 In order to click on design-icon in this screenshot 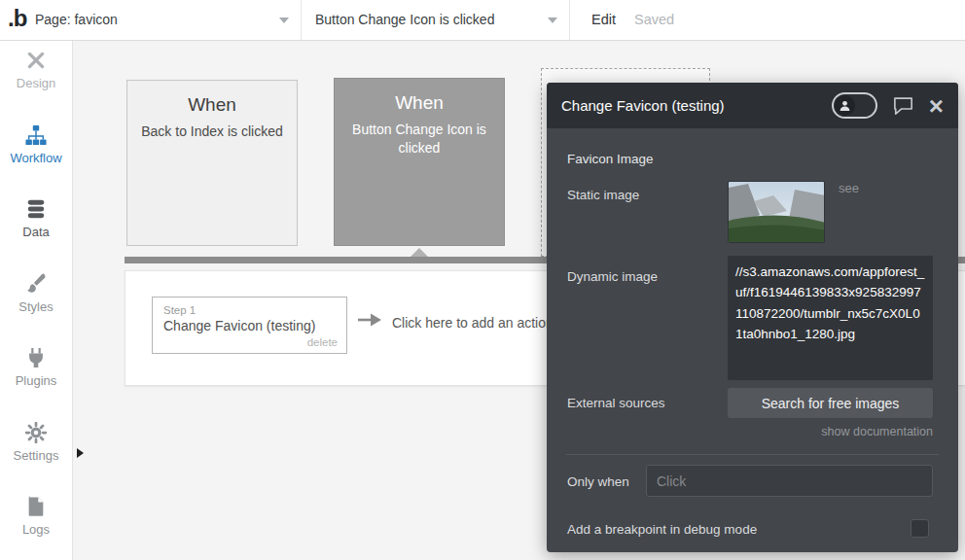, I will do `click(36, 60)`.